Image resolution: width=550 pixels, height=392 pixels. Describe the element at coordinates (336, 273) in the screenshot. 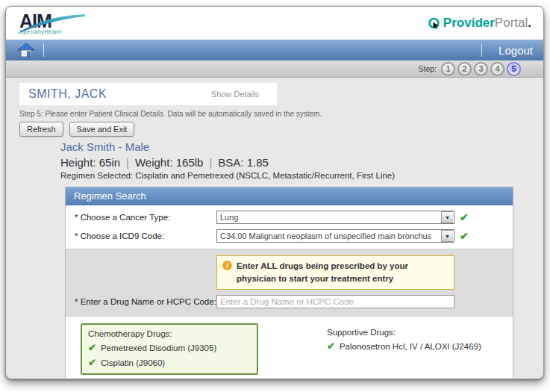

I see `drugs-notice-box: i Enter ALL drugs being prescribed by yo…` at that location.